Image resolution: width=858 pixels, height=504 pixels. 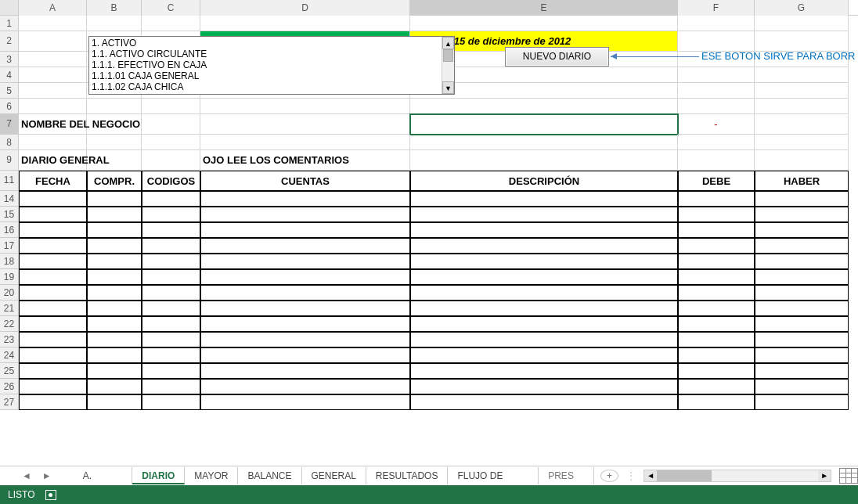 I want to click on col-header-G: G, so click(x=802, y=8).